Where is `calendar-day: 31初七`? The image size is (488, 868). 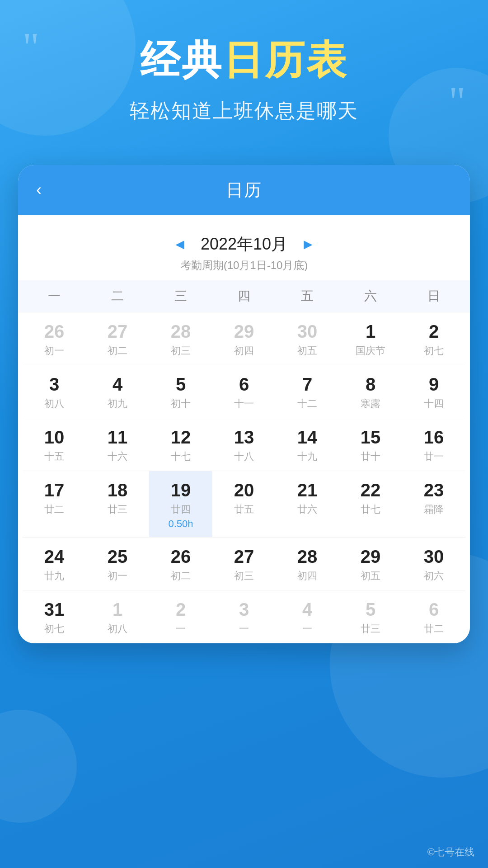 calendar-day: 31初七 is located at coordinates (54, 617).